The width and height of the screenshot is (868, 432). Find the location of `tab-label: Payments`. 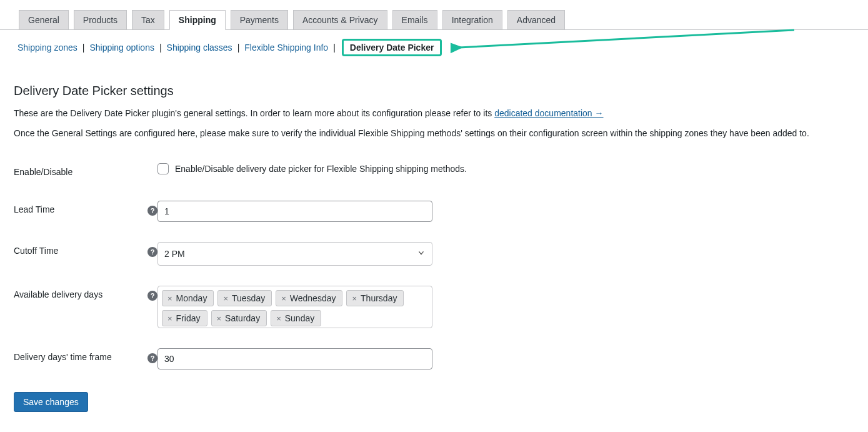

tab-label: Payments is located at coordinates (259, 20).